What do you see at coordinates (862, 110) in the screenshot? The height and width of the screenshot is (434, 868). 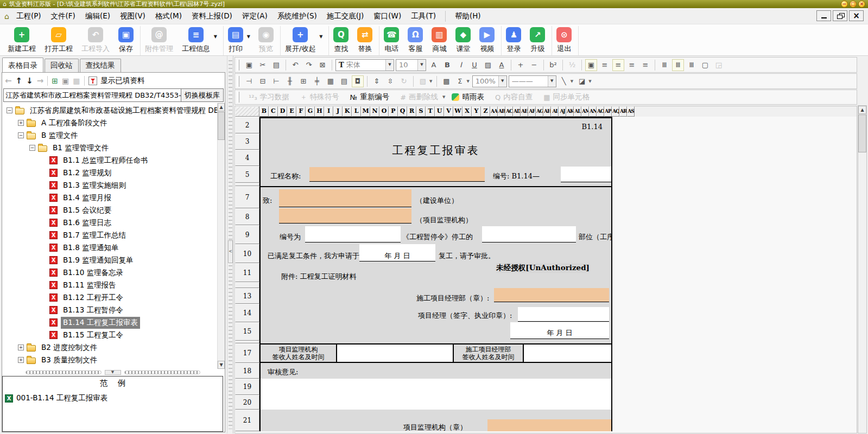 I see `scroll-up-icon: ▲` at bounding box center [862, 110].